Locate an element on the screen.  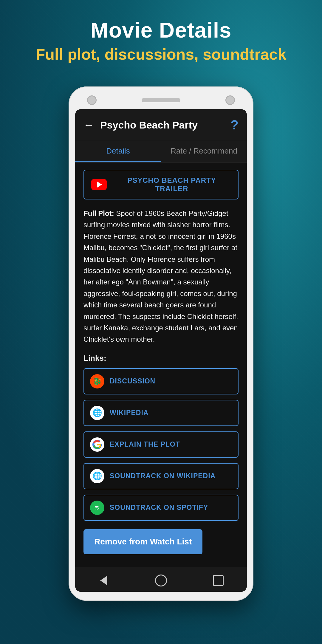
page-title: Movie Details is located at coordinates (161, 30).